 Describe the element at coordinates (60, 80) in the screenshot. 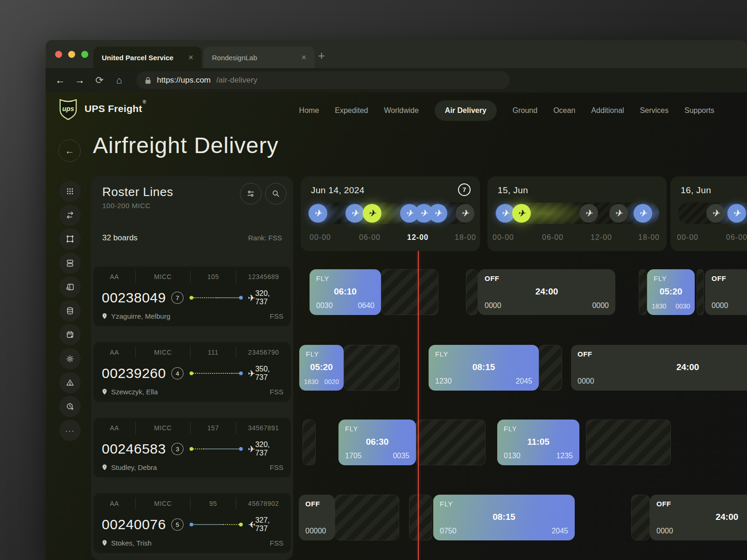

I see `back-icon: ←` at that location.